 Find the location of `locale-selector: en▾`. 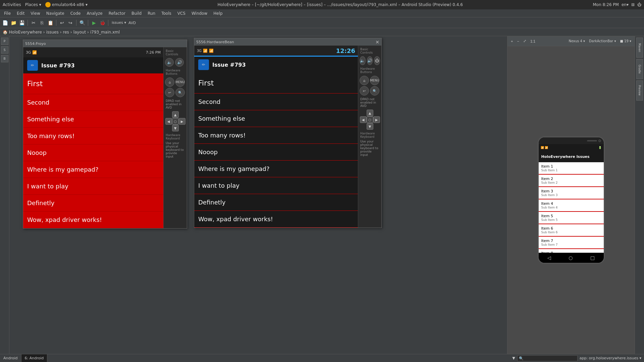

locale-selector: en▾ is located at coordinates (625, 5).